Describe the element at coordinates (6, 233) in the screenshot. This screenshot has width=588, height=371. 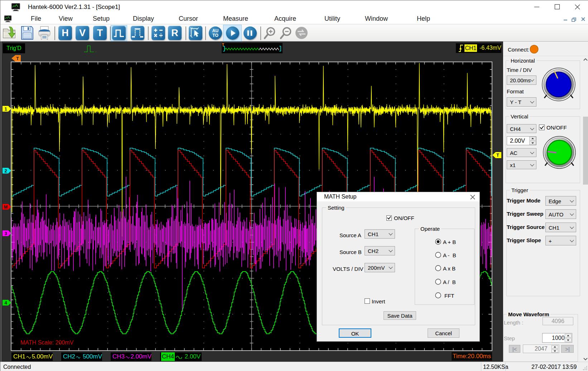
I see `svg-text: 3` at that location.